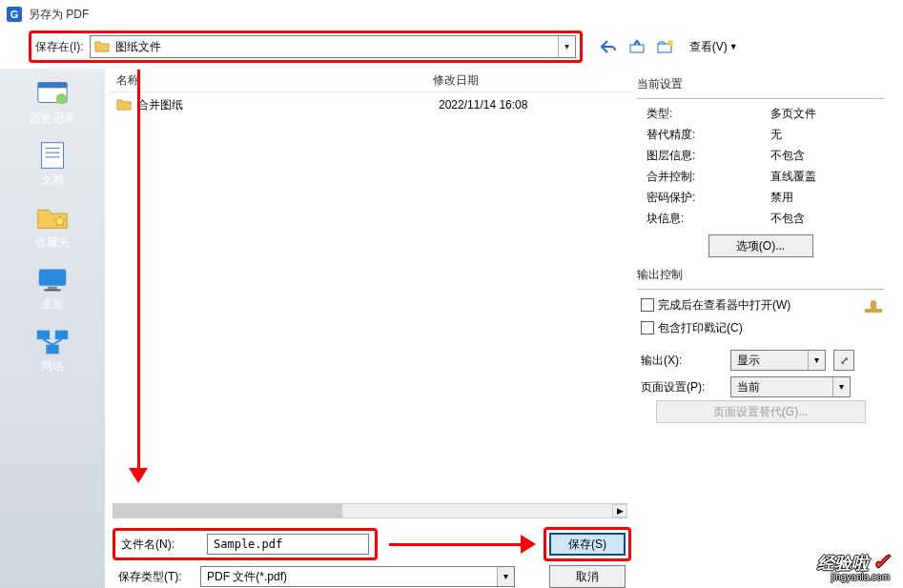 Image resolution: width=903 pixels, height=588 pixels. Describe the element at coordinates (15, 14) in the screenshot. I see `svg-text: G` at that location.